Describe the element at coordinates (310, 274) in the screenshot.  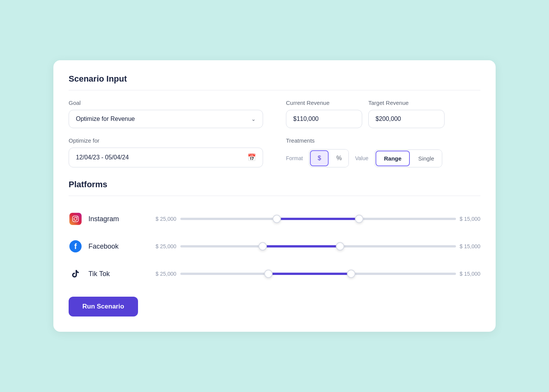
I see `tiktok-fill` at that location.